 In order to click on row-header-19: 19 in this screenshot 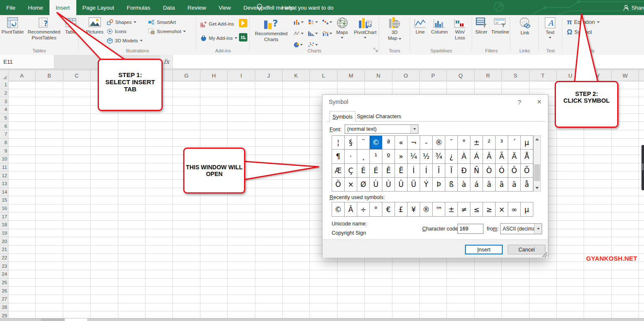, I will do `click(3, 233)`.